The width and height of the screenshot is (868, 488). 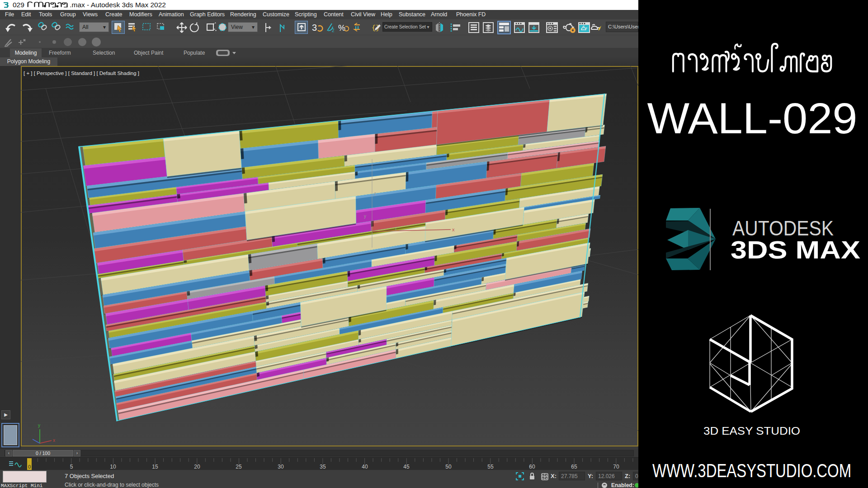 I want to click on svg-text: 3DS MAX, so click(x=796, y=250).